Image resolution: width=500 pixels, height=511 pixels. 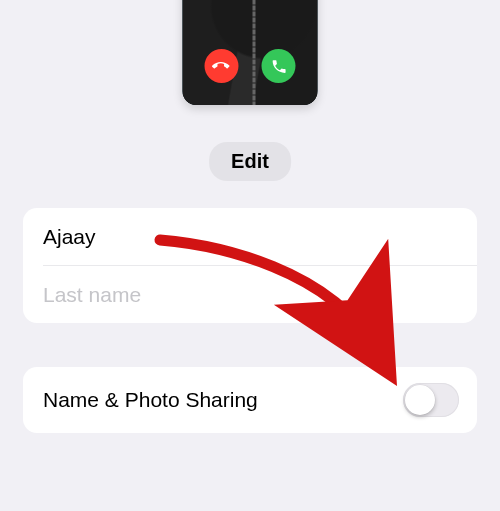 What do you see at coordinates (420, 400) in the screenshot?
I see `toggle-knob` at bounding box center [420, 400].